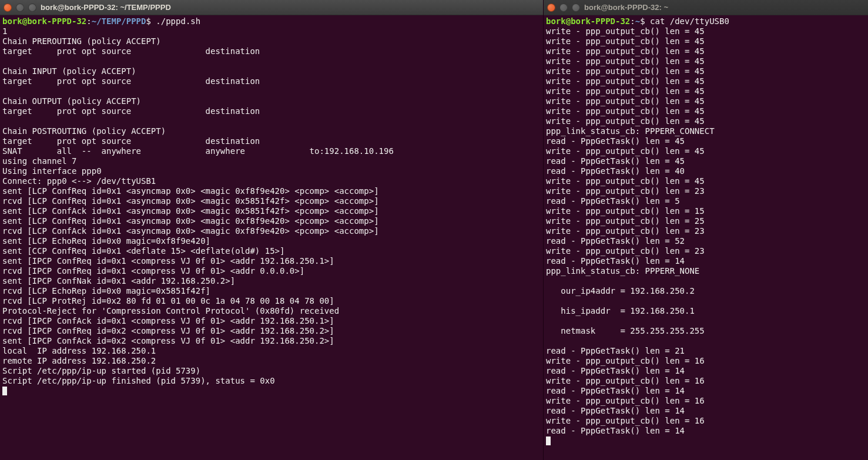 The height and width of the screenshot is (460, 868). What do you see at coordinates (168, 321) in the screenshot?
I see `output-line: rcvd [IPCP ConfAck id=0x1 <compress VJ 0…` at bounding box center [168, 321].